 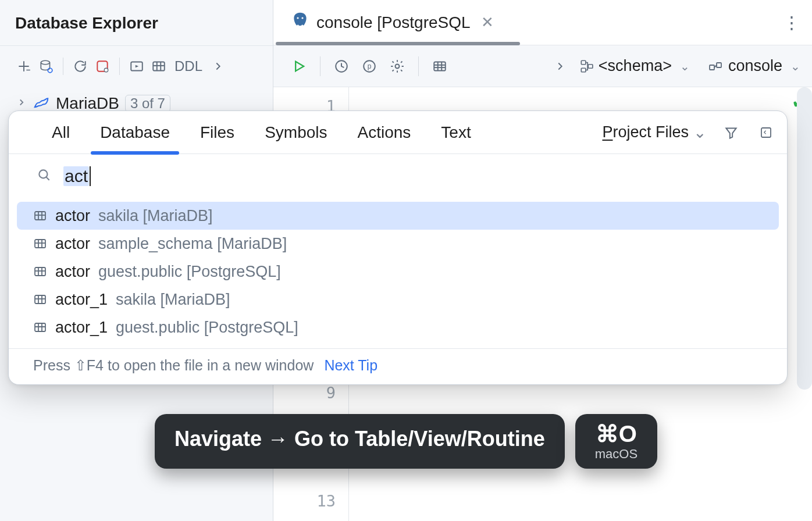 I want to click on explain-plan-icon: p, so click(x=369, y=66).